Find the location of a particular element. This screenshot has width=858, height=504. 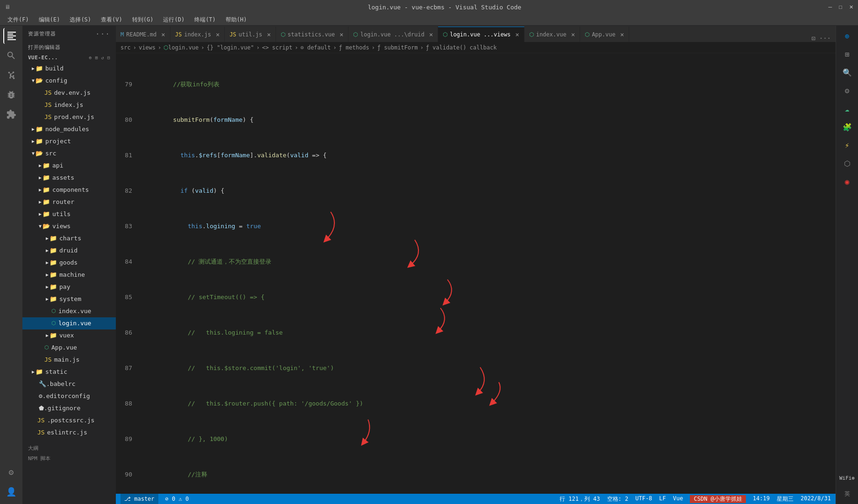

right-settings-icon: ⚙ is located at coordinates (847, 91).